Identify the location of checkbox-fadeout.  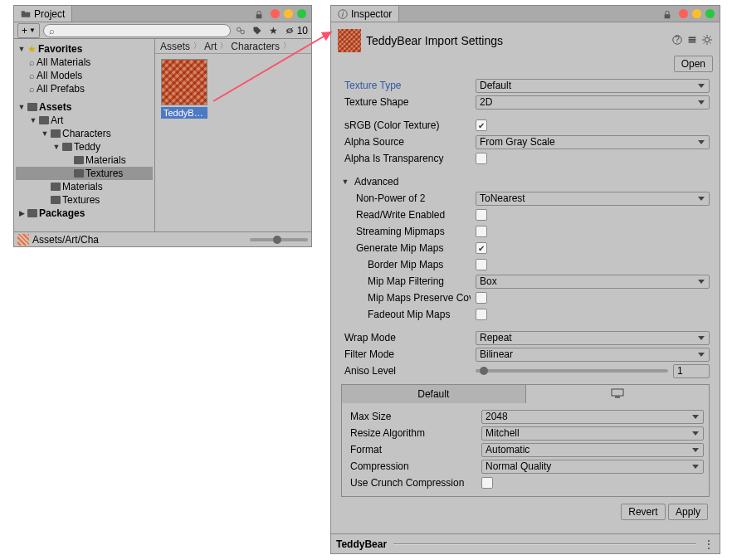
(481, 314).